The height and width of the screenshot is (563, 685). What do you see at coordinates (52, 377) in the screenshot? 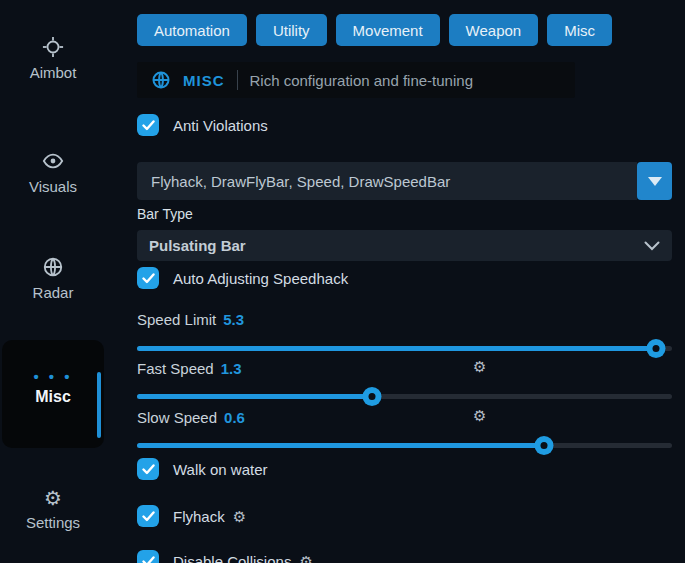
I see `ellipsis-icon: • • •` at bounding box center [52, 377].